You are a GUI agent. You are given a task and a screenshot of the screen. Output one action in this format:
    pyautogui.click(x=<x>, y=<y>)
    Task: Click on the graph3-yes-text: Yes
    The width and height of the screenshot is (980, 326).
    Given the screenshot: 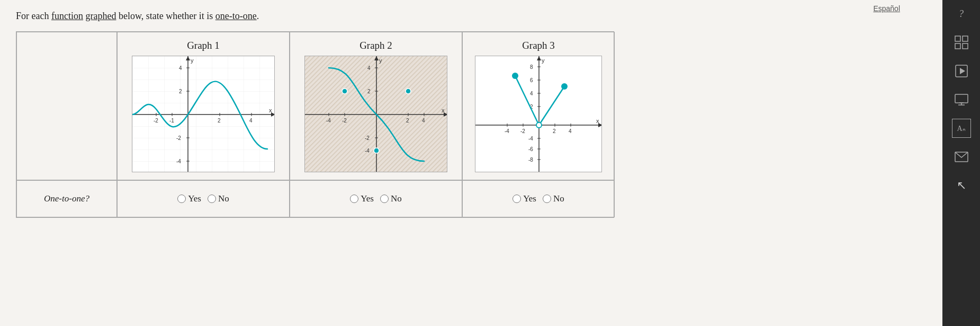 What is the action you would take?
    pyautogui.click(x=529, y=199)
    